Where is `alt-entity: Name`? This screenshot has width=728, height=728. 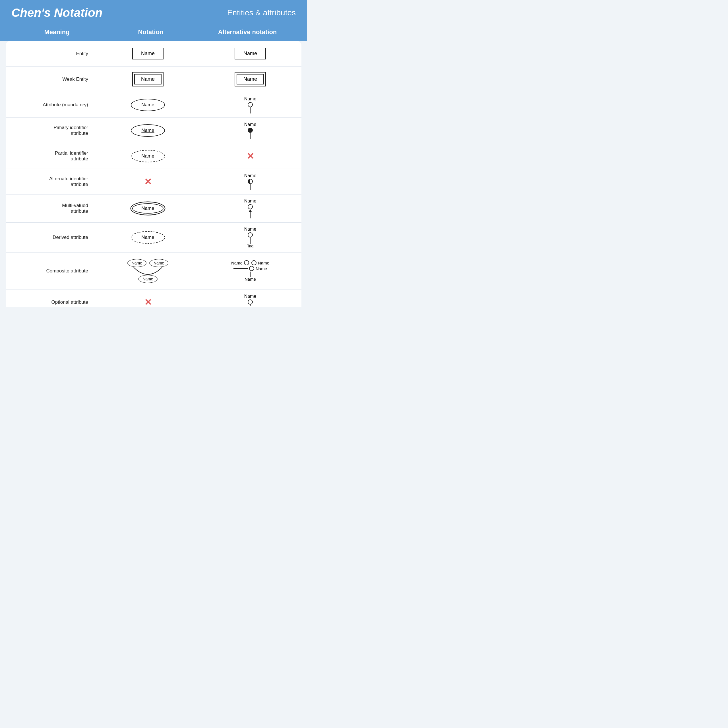 alt-entity: Name is located at coordinates (250, 54).